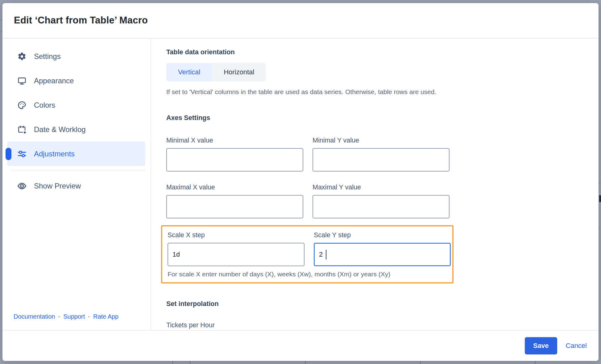  What do you see at coordinates (35, 316) in the screenshot?
I see `documentation-link: Documentation` at bounding box center [35, 316].